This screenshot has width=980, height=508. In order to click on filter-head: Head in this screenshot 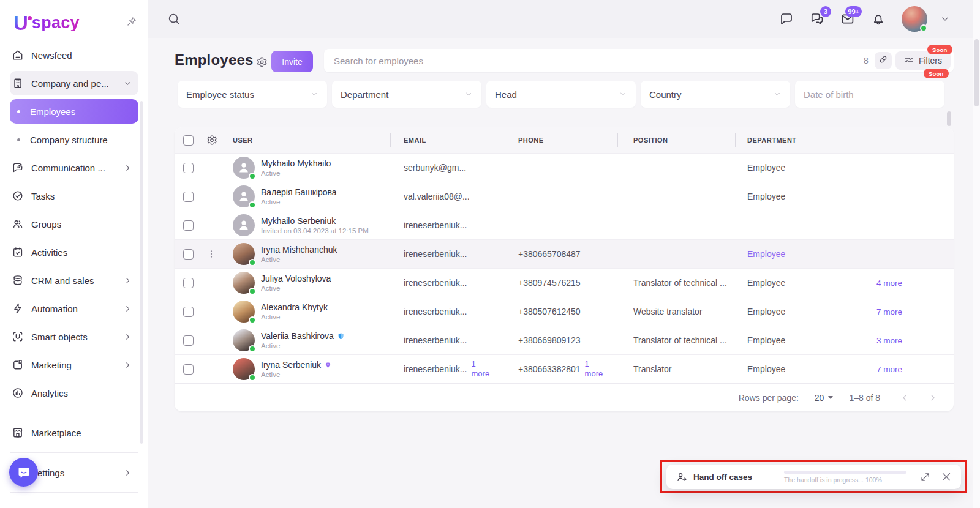, I will do `click(561, 94)`.